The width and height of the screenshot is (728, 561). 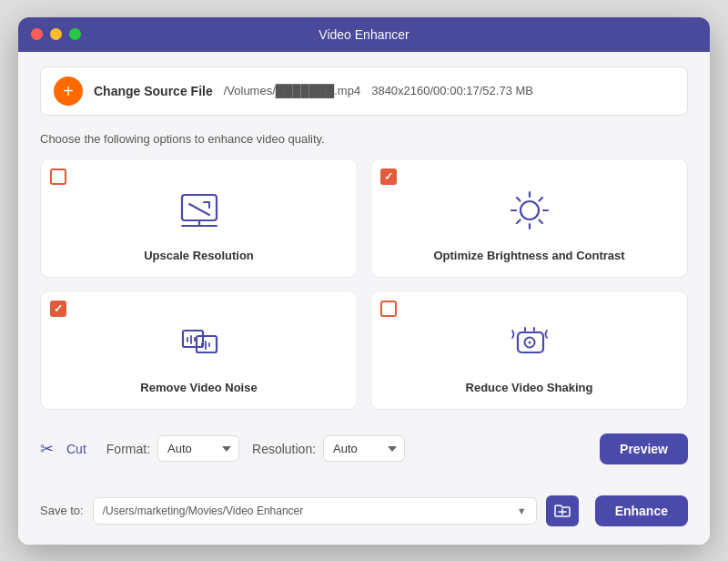 What do you see at coordinates (364, 35) in the screenshot?
I see `title-bar: Video Enhancer` at bounding box center [364, 35].